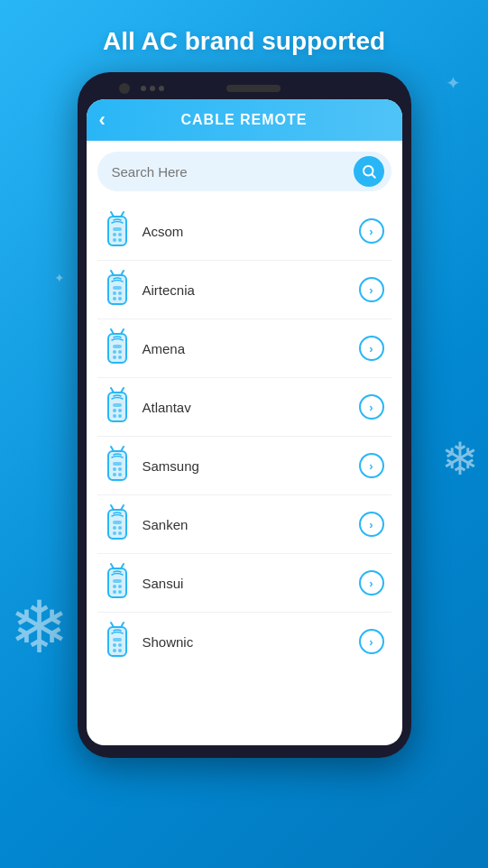 This screenshot has height=868, width=488. Describe the element at coordinates (244, 171) in the screenshot. I see `search-bar` at that location.